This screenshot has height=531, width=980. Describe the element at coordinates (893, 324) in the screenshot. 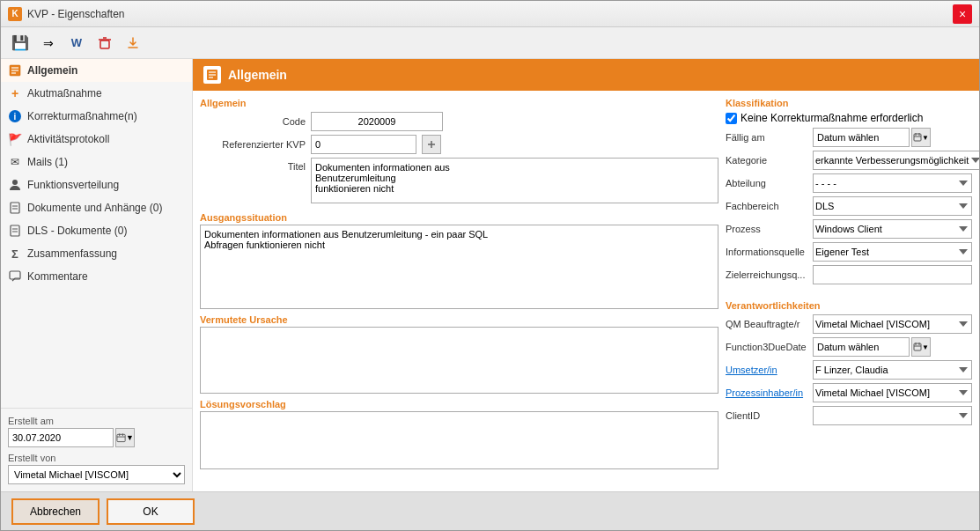

I see `qm-select: Vimetal Michael [VISCOM]` at that location.